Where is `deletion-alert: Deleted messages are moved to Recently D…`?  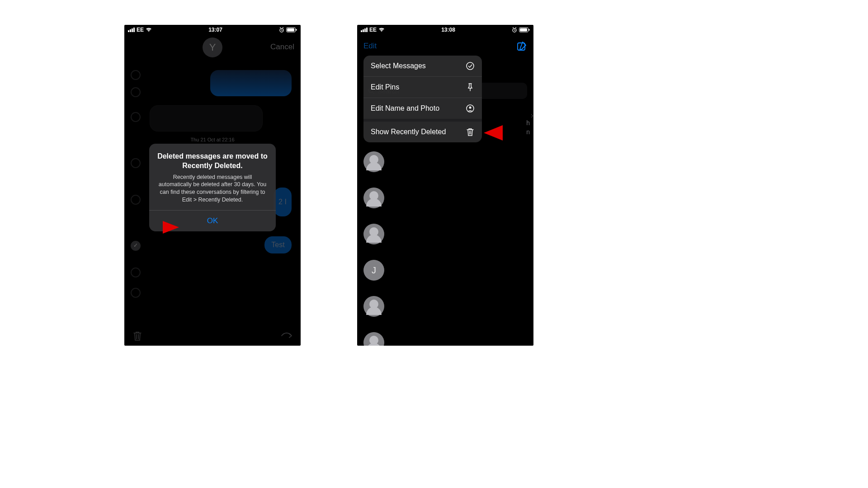 deletion-alert: Deleted messages are moved to Recently D… is located at coordinates (212, 188).